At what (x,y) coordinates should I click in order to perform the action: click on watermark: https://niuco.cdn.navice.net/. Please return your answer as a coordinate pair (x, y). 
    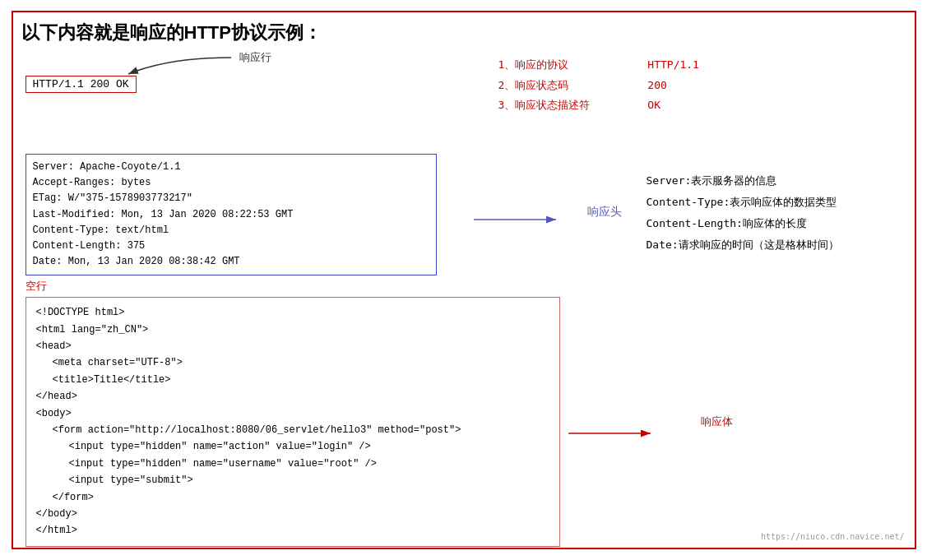
    Looking at the image, I should click on (832, 536).